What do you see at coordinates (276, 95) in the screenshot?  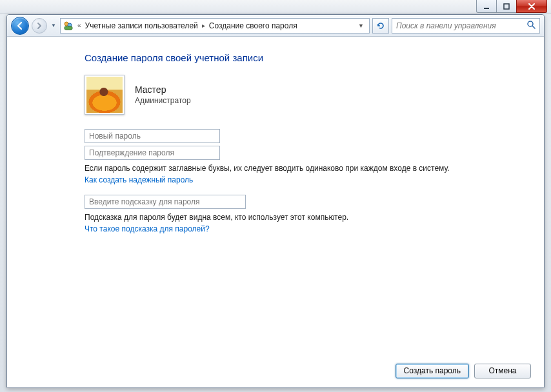 I see `user-block: Мастер Администратор` at bounding box center [276, 95].